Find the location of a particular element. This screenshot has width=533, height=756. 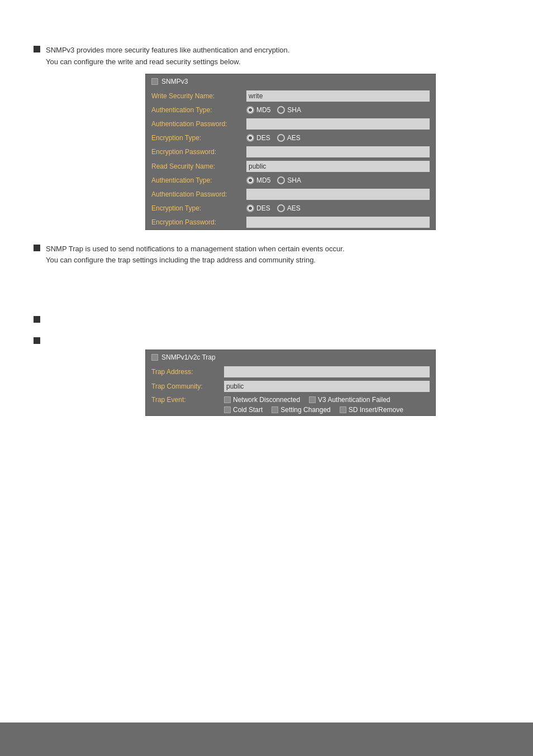

write-auth-type-row: Authentication Type: MD5 SHA is located at coordinates (291, 110).